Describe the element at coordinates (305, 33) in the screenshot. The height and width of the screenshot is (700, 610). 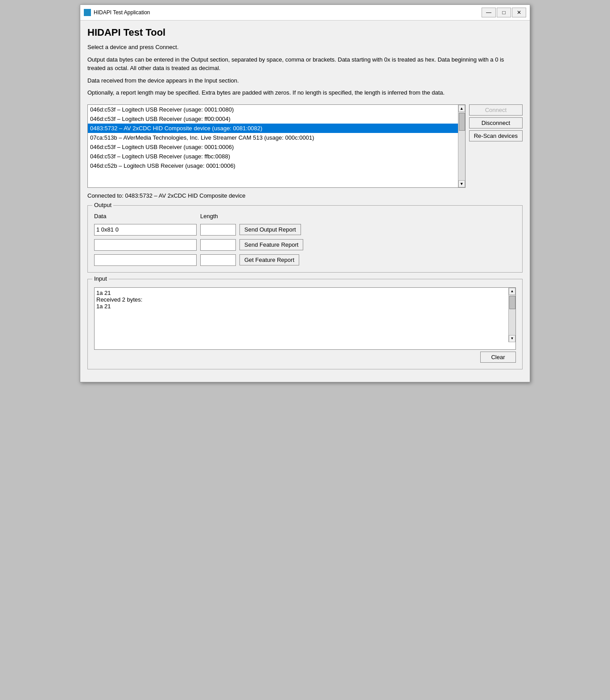
I see `app-title: HIDAPI Test Tool` at that location.